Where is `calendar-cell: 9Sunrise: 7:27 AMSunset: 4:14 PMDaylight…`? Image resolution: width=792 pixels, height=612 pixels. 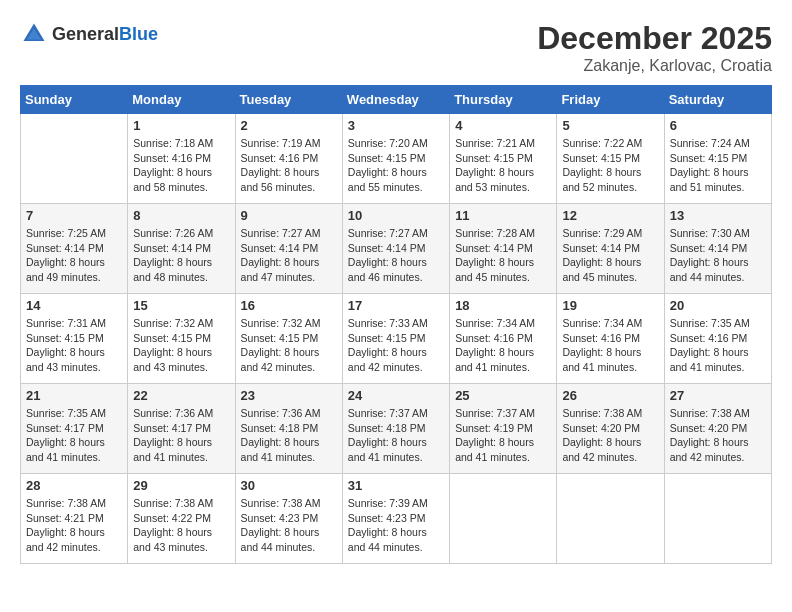
calendar-cell: 9Sunrise: 7:27 AMSunset: 4:14 PMDaylight… is located at coordinates (288, 249).